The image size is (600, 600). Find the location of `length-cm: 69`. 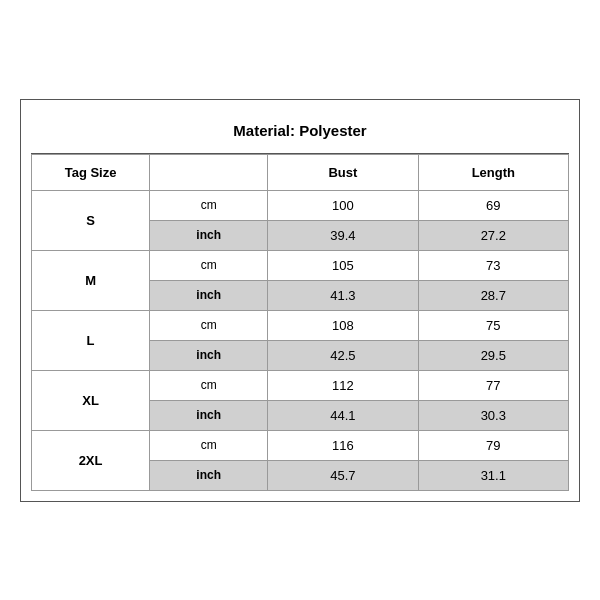

length-cm: 69 is located at coordinates (493, 205).